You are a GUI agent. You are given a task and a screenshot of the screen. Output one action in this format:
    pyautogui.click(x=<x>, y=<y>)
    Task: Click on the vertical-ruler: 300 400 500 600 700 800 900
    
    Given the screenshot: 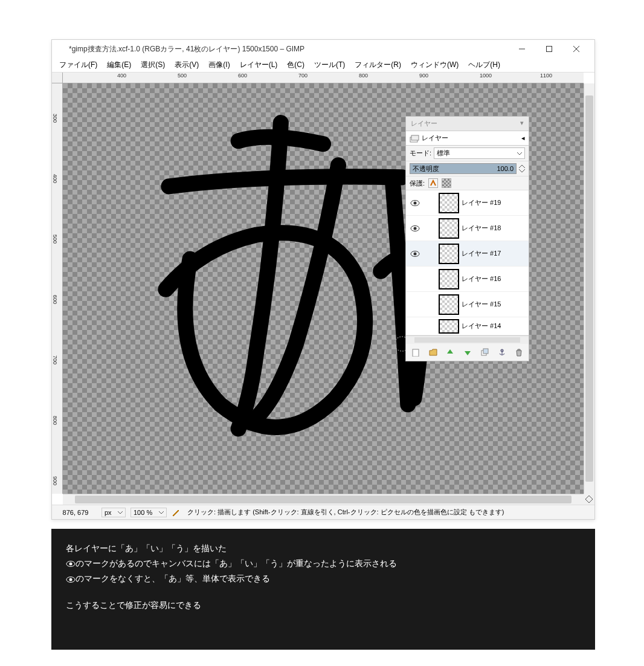 What is the action you would take?
    pyautogui.click(x=57, y=289)
    